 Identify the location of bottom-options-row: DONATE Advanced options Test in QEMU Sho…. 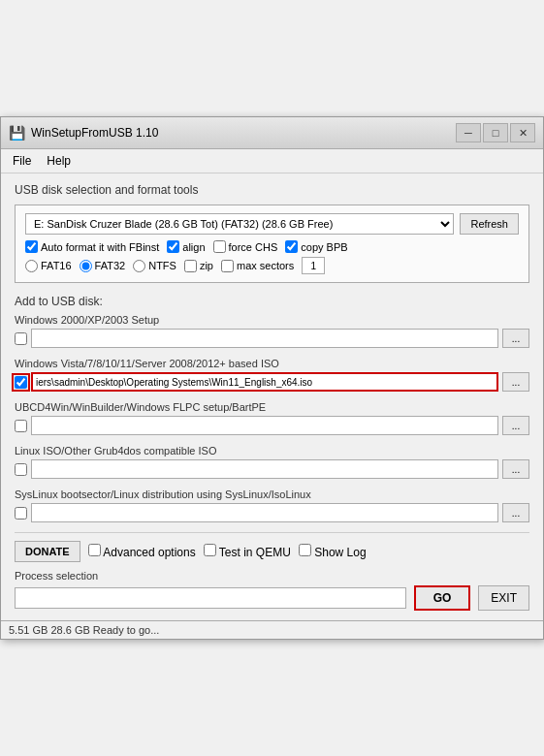
(272, 551).